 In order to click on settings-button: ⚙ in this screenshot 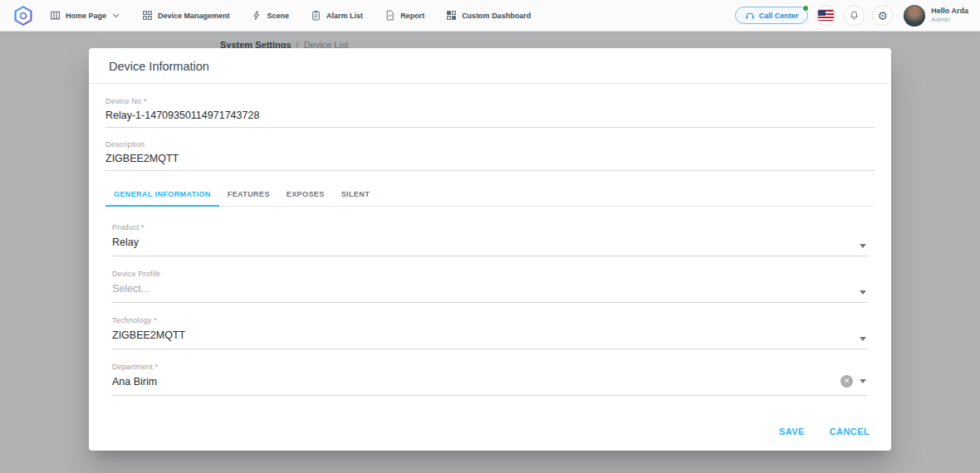, I will do `click(882, 15)`.